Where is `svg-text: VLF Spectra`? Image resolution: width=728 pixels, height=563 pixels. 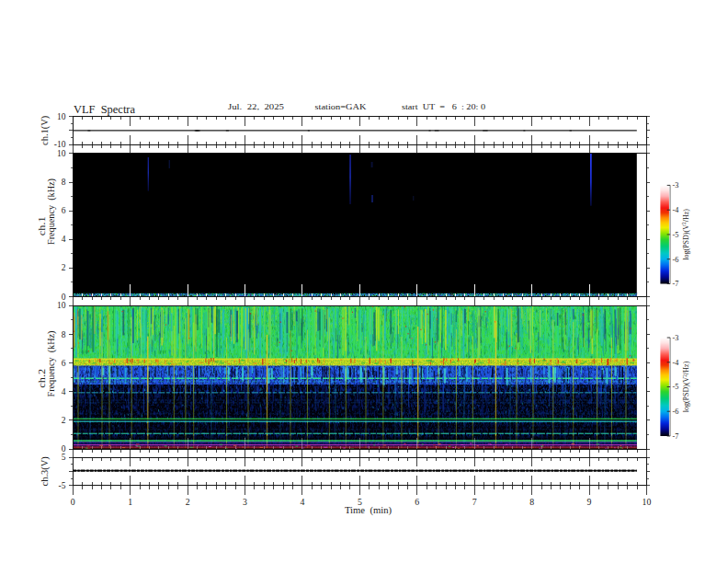
svg-text: VLF Spectra is located at coordinates (105, 109).